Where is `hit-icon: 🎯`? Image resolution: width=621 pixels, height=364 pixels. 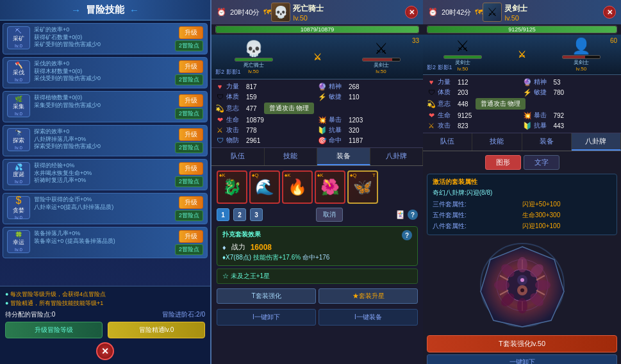 hit-icon: 🎯 is located at coordinates (322, 141).